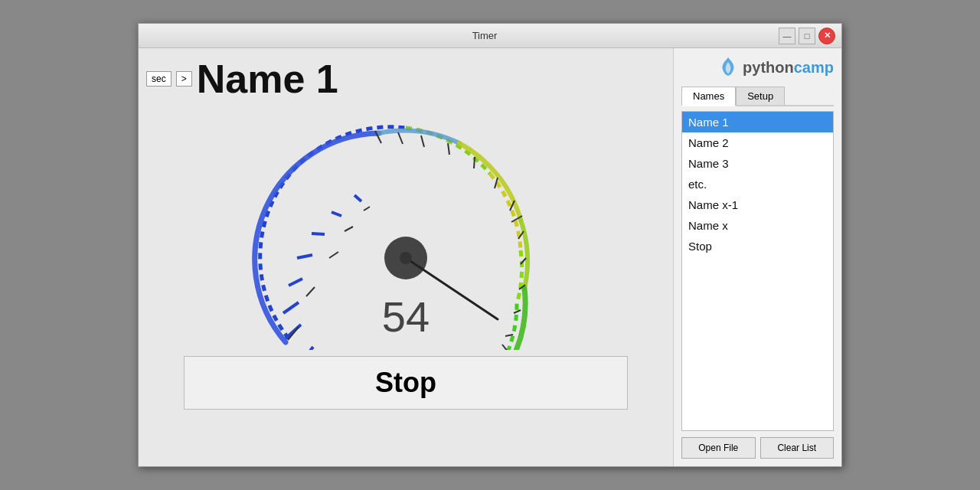  I want to click on tab-names: Names, so click(709, 96).